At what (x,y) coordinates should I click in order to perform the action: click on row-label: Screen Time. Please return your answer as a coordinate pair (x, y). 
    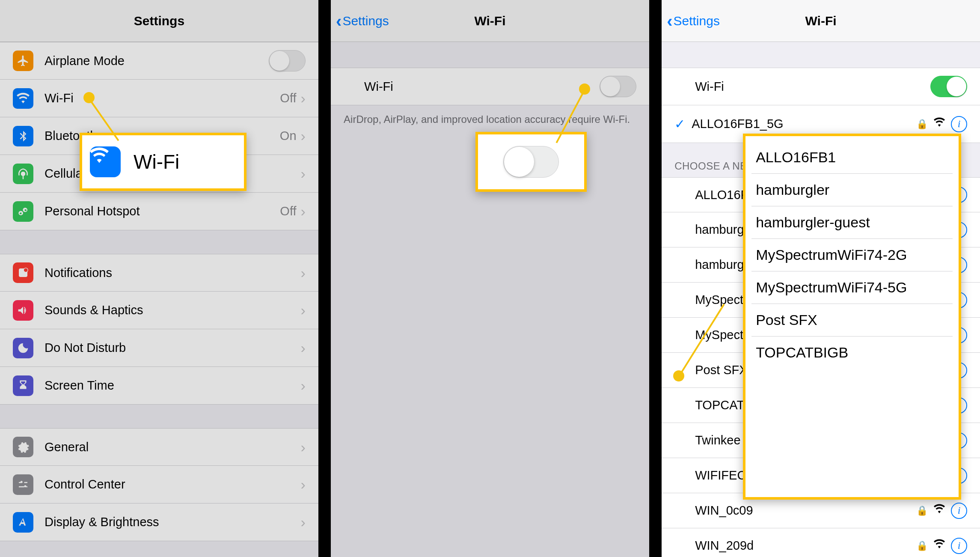
    Looking at the image, I should click on (173, 385).